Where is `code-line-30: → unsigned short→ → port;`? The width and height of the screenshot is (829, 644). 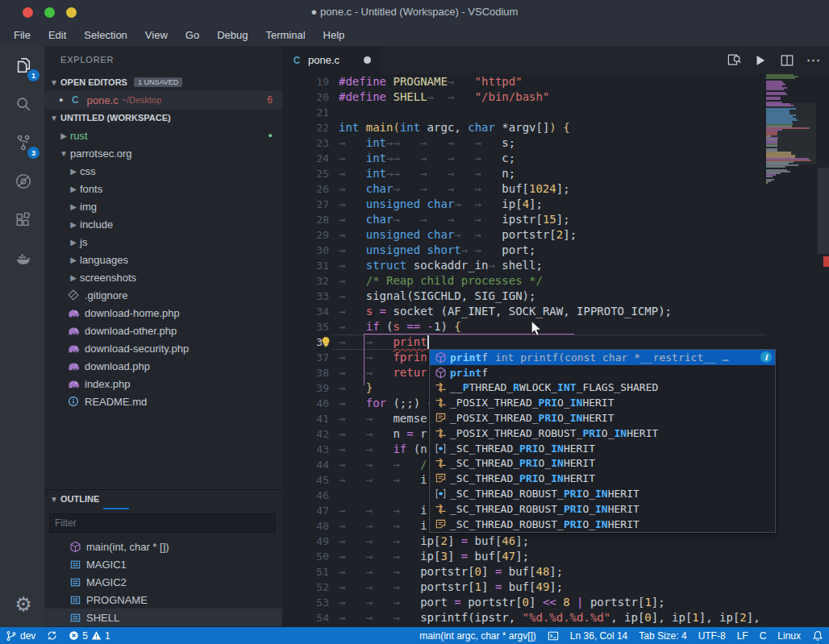
code-line-30: → unsigned short→ → port; is located at coordinates (550, 250).